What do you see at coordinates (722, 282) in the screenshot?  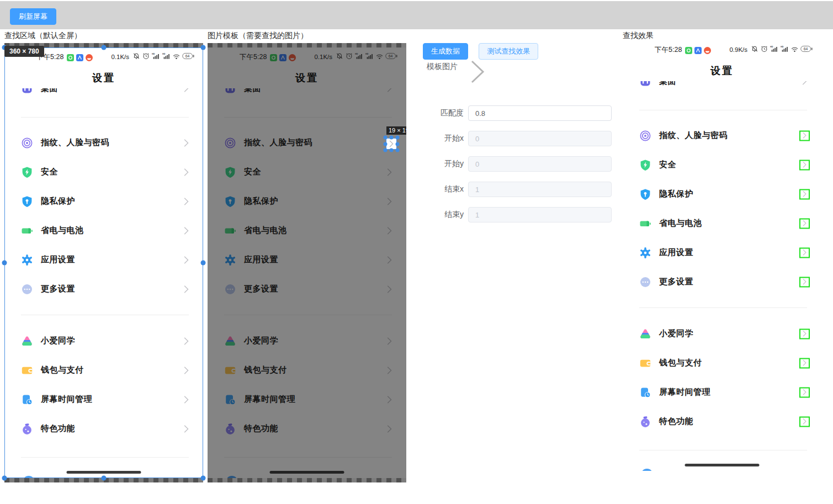 I see `settings-list-item: 更多设置` at bounding box center [722, 282].